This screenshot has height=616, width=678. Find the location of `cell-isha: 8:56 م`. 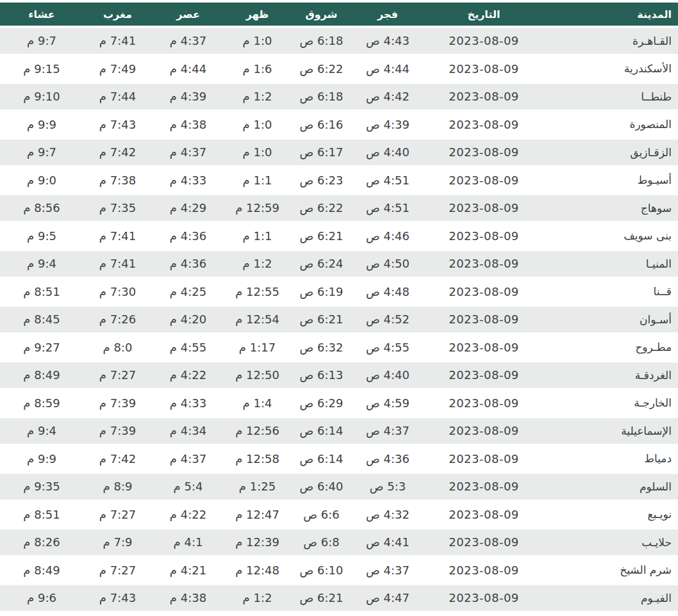

cell-isha: 8:56 م is located at coordinates (42, 208).